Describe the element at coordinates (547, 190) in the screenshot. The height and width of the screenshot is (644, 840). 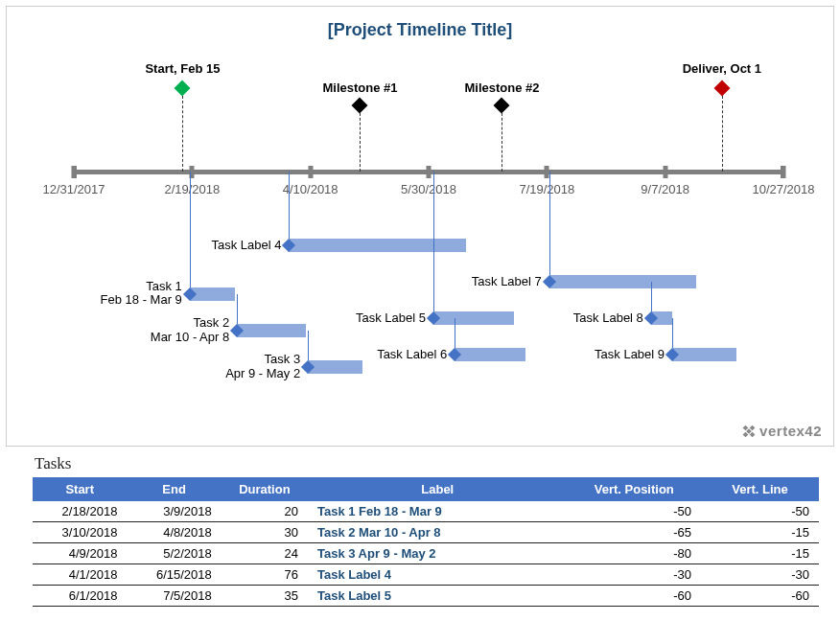
I see `axis-tick-label: 7/19/2018` at that location.